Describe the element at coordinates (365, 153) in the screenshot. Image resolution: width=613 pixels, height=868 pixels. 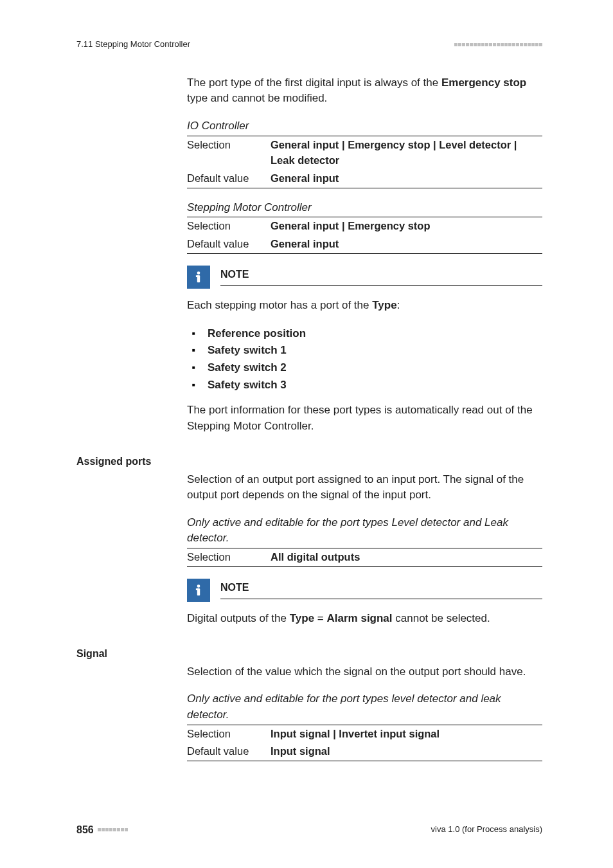
I see `io-controller-table: IO Controller Selection General input | …` at that location.